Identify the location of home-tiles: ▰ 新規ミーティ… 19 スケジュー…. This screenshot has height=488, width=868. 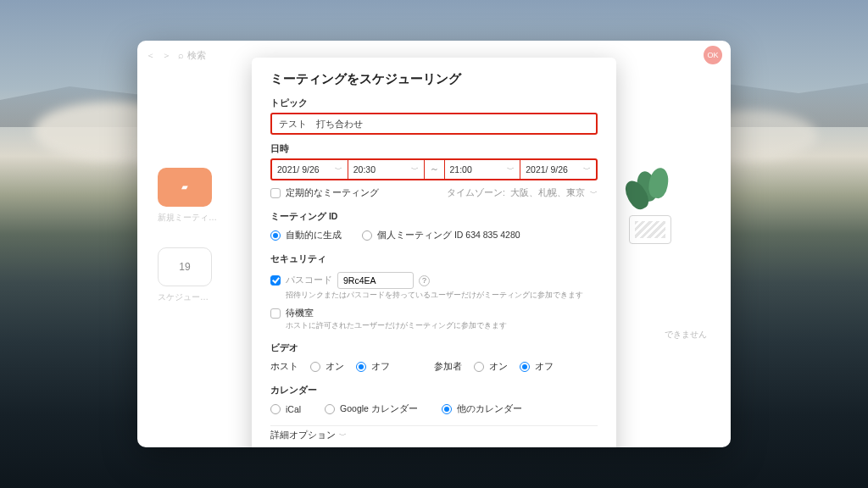
(187, 236).